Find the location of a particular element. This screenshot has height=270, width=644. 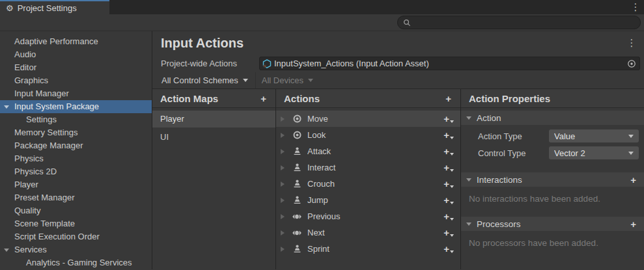

sidebar-item-analytics-gaming-services: Analytics - Gaming Services is located at coordinates (76, 263).